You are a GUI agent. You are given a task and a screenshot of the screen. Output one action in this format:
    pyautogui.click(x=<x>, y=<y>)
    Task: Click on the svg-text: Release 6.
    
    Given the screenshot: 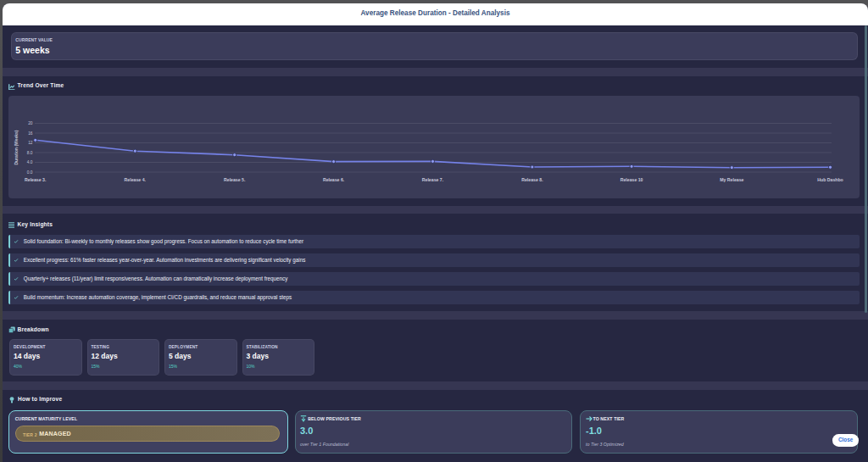 What is the action you would take?
    pyautogui.click(x=334, y=180)
    